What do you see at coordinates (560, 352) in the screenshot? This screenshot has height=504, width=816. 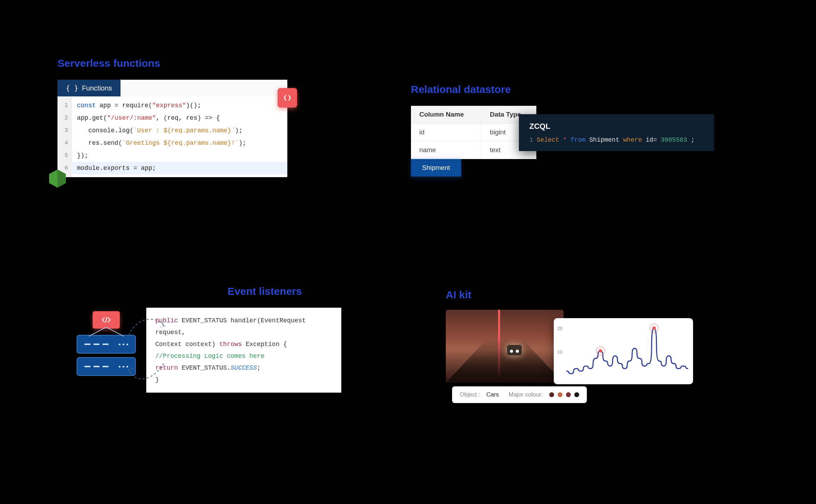 I see `y-tick-10: 10` at bounding box center [560, 352].